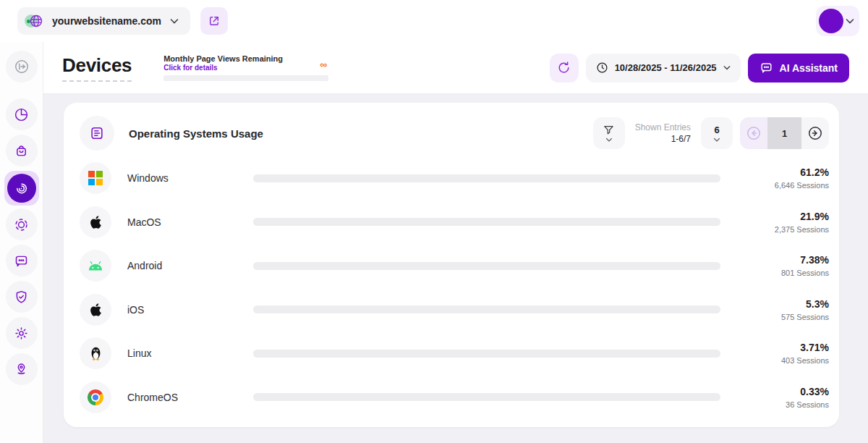  I want to click on sidebar-item-security, so click(22, 297).